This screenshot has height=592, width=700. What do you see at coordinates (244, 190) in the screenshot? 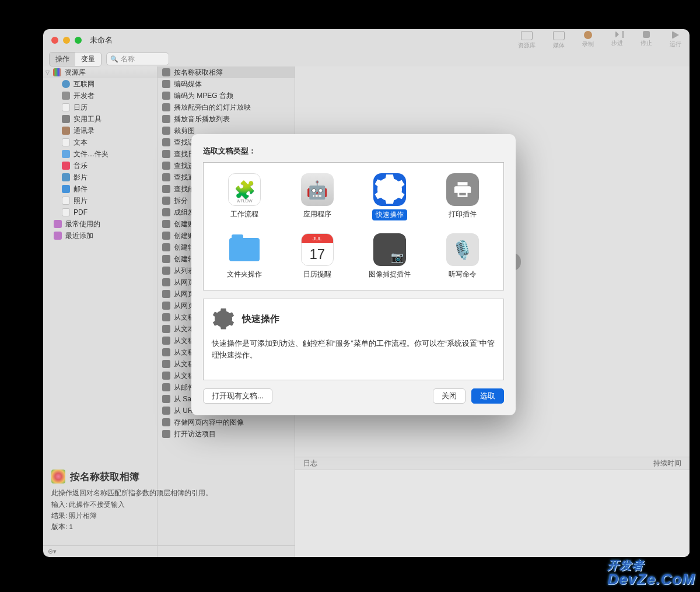
I see `workflow-icon: 🧩` at bounding box center [244, 190].